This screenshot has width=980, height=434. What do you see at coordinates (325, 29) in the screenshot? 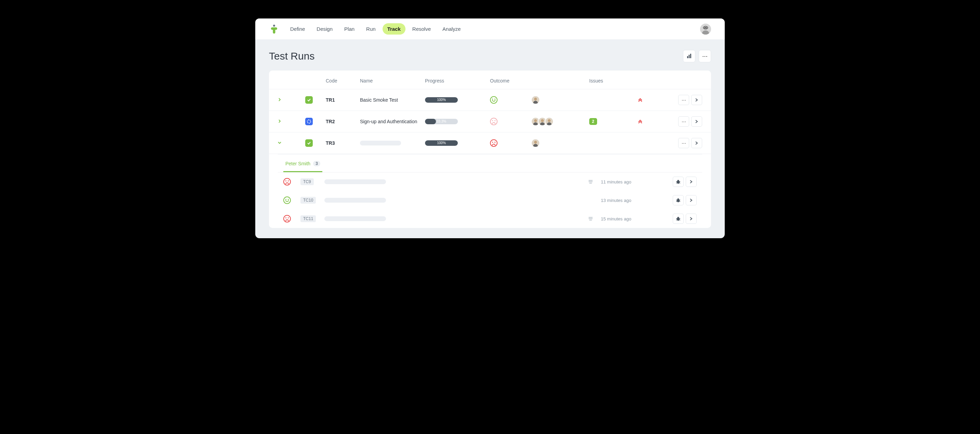
I see `nav-design: Design` at bounding box center [325, 29].